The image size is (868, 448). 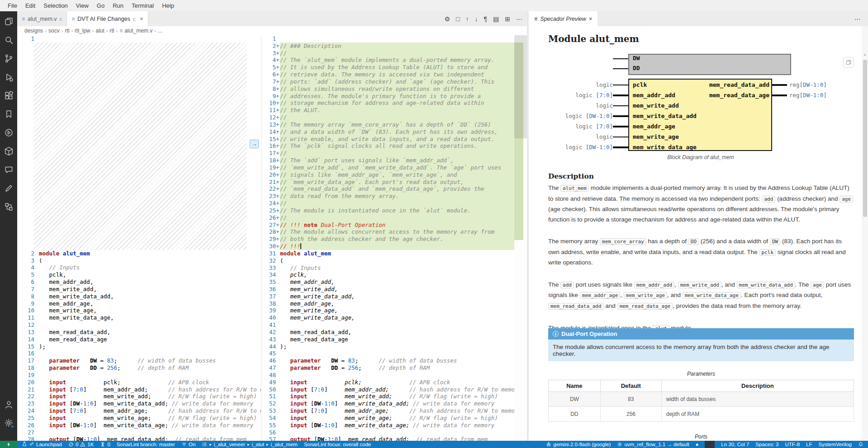 I want to click on copy-icon, so click(x=849, y=62).